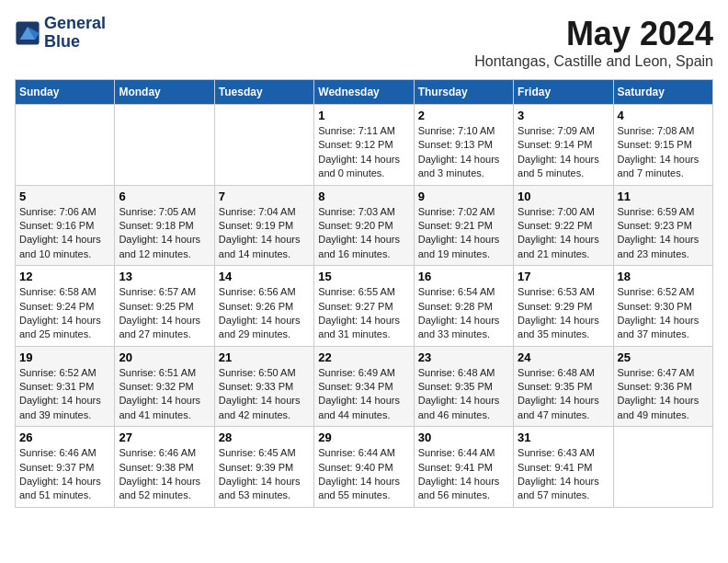 This screenshot has height=563, width=728. What do you see at coordinates (654, 225) in the screenshot?
I see `cell-info-line: Sunset: 9:23 PM` at bounding box center [654, 225].